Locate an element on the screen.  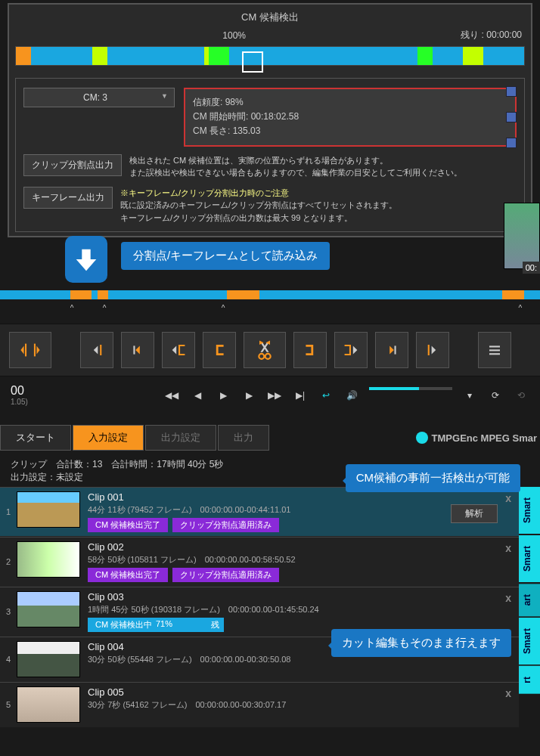
detection-strip is located at coordinates (270, 56).